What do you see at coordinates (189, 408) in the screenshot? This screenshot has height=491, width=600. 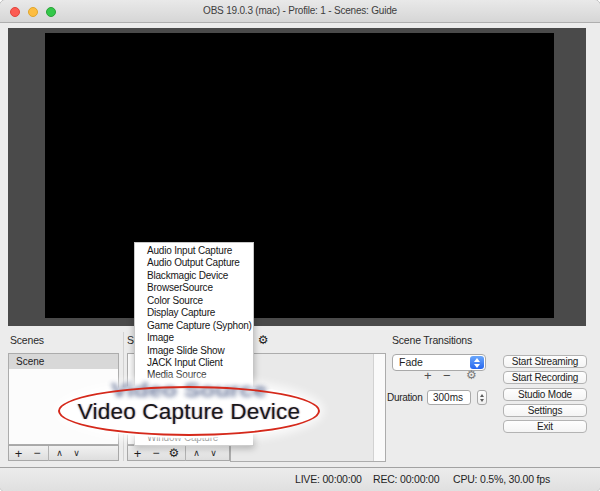 I see `annotation-callout: Video Source Video Capture Device` at bounding box center [189, 408].